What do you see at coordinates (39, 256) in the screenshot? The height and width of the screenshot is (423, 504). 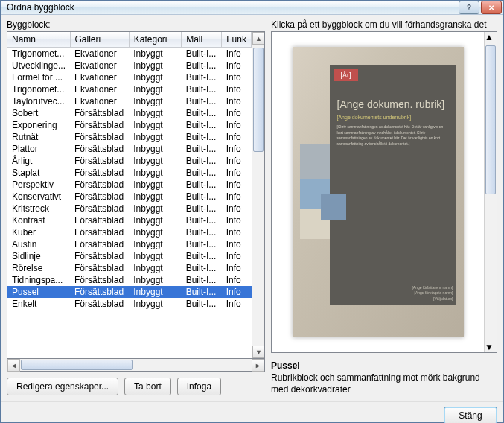 I see `cell-name: Sidlinje` at bounding box center [39, 256].